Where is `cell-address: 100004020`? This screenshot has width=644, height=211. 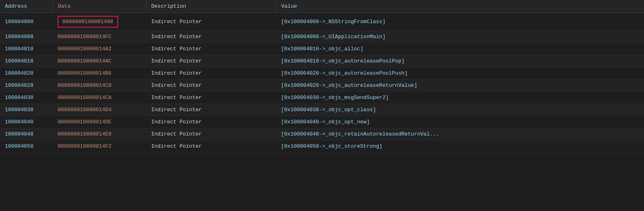
cell-address: 100004020 is located at coordinates (26, 73).